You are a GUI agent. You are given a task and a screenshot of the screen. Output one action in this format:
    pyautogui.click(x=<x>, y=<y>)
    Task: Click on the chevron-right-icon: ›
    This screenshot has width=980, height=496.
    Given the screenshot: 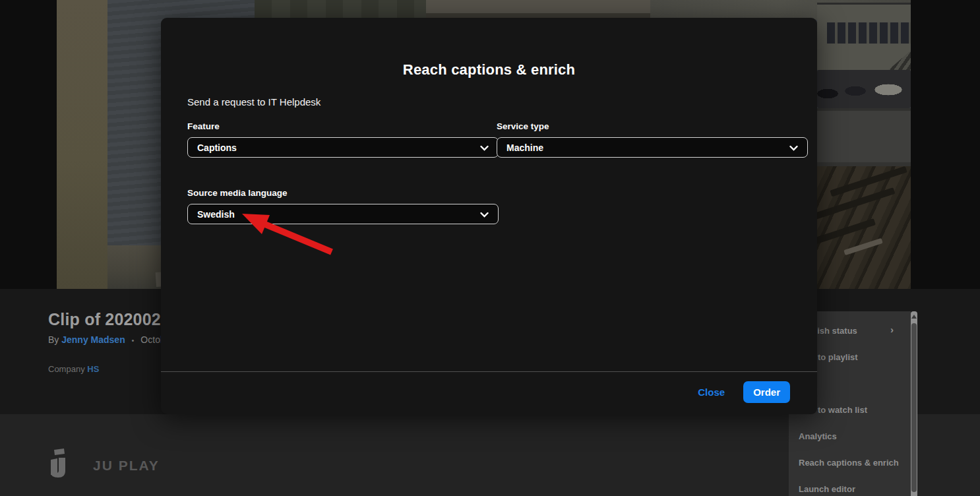 What is the action you would take?
    pyautogui.click(x=929, y=330)
    